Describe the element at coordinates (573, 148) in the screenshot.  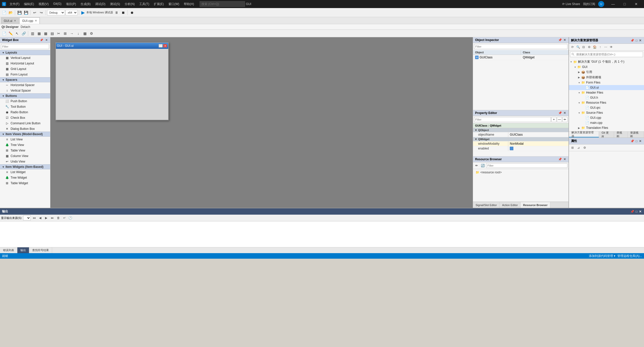
I see `prop-grid-view-button: ⊞` at that location.